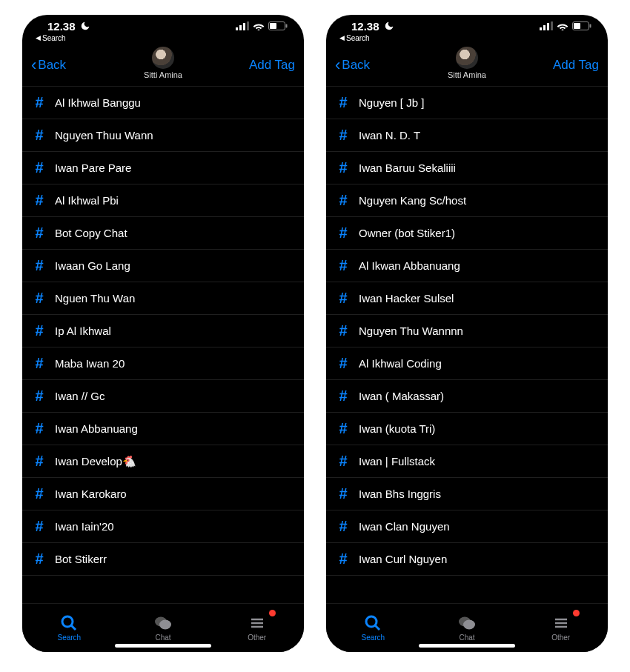 The width and height of the screenshot is (630, 672). What do you see at coordinates (163, 233) in the screenshot?
I see `list-item: #Bot Copy Chat` at bounding box center [163, 233].